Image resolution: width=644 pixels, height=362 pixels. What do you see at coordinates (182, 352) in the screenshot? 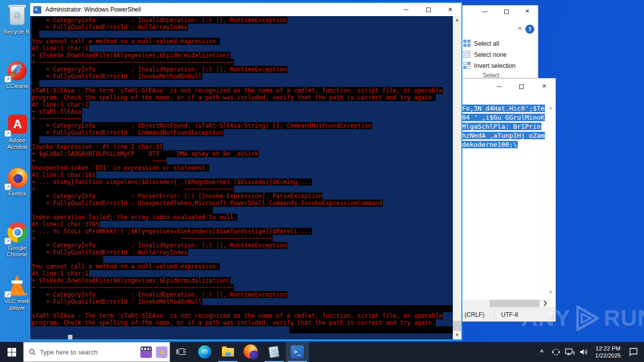
I see `task-view-button` at bounding box center [182, 352].